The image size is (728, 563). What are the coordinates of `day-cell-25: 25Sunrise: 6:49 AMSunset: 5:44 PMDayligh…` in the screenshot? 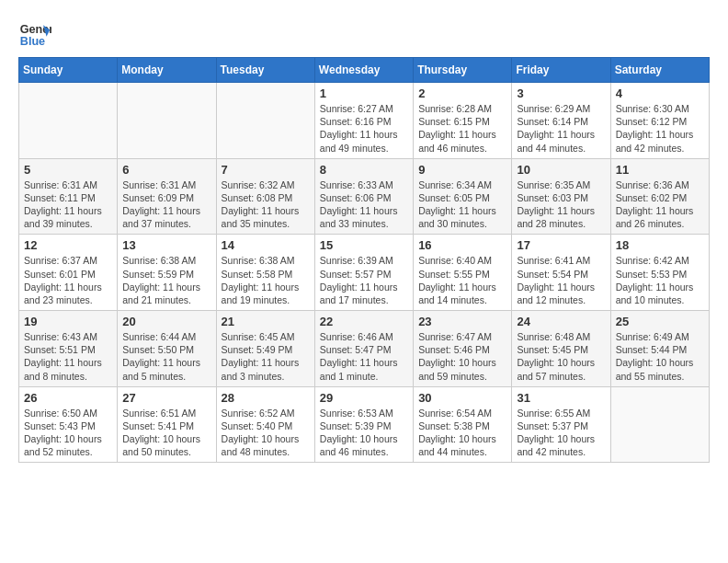 It's located at (660, 350).